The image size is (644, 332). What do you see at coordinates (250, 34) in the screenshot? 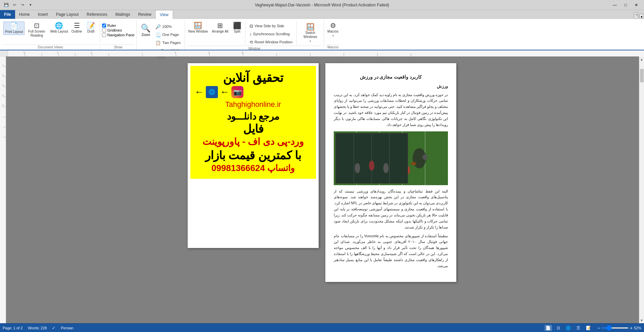
I see `sync-scroll-icon: ↕` at bounding box center [250, 34].